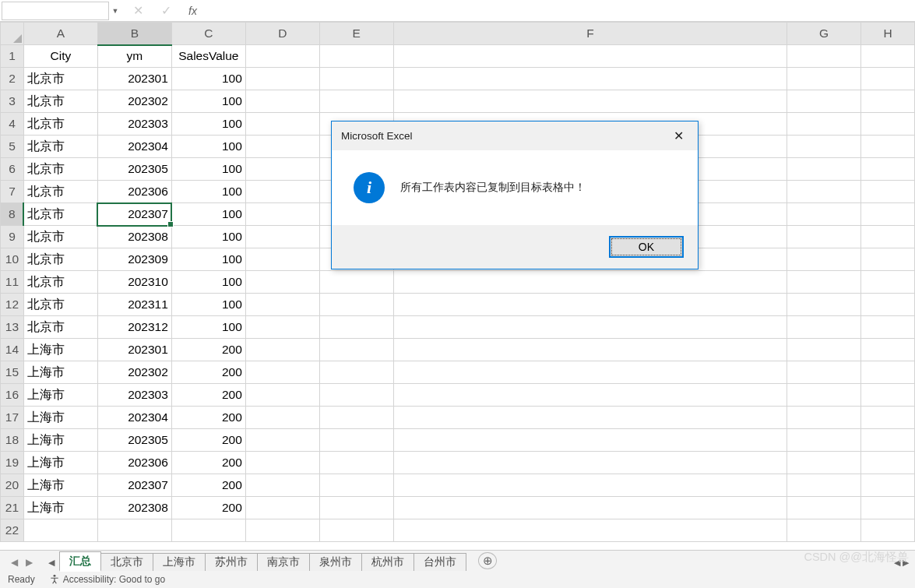  What do you see at coordinates (134, 192) in the screenshot?
I see `cell-B7: 202306` at bounding box center [134, 192].